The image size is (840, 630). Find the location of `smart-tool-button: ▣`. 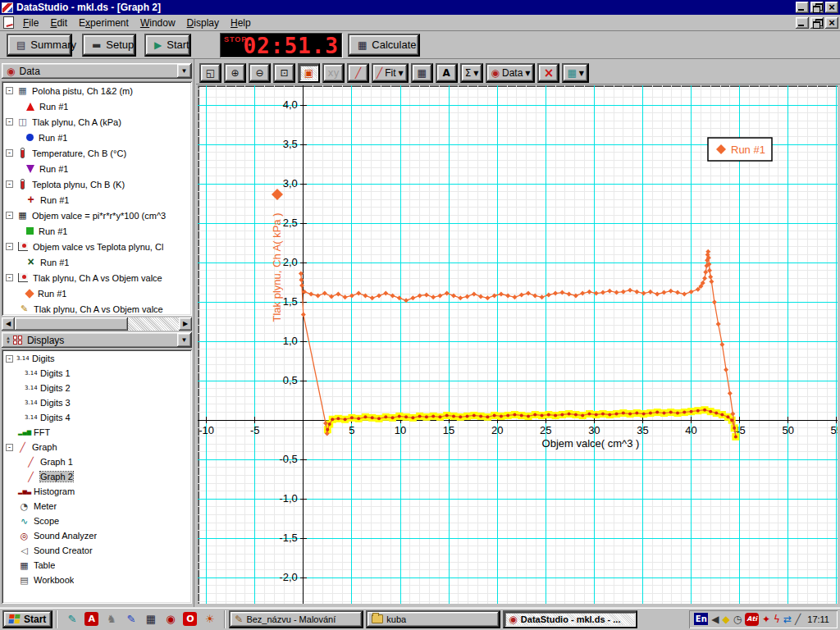

smart-tool-button: ▣ is located at coordinates (308, 73).